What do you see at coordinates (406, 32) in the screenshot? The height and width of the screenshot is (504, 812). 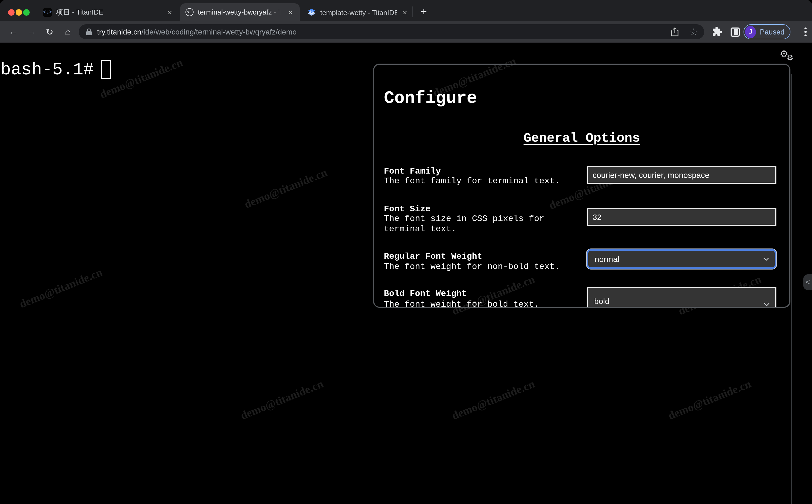 I see `browser-toolbar: ← → ↻ ⌂ try.titanide.cn /ide/web/coding/…` at bounding box center [406, 32].